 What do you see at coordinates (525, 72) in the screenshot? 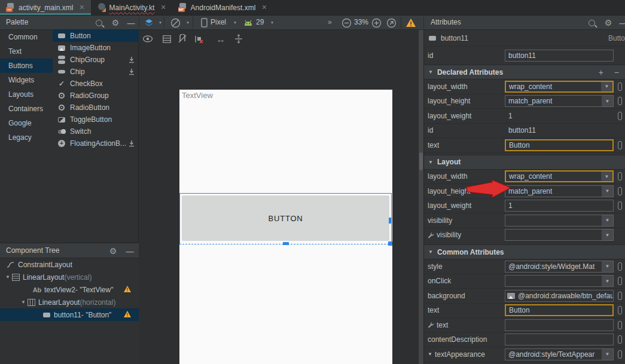
I see `section-declared-attributes: ▼ Declared Attributes + −` at bounding box center [525, 72].